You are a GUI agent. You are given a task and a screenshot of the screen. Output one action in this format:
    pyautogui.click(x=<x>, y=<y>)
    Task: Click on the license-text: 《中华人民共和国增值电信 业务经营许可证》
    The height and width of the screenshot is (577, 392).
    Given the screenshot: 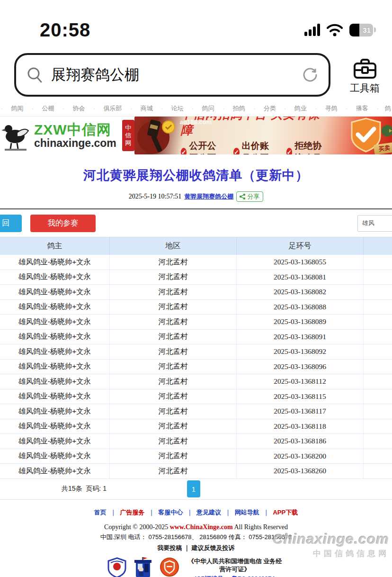 What is the action you would take?
    pyautogui.click(x=235, y=566)
    